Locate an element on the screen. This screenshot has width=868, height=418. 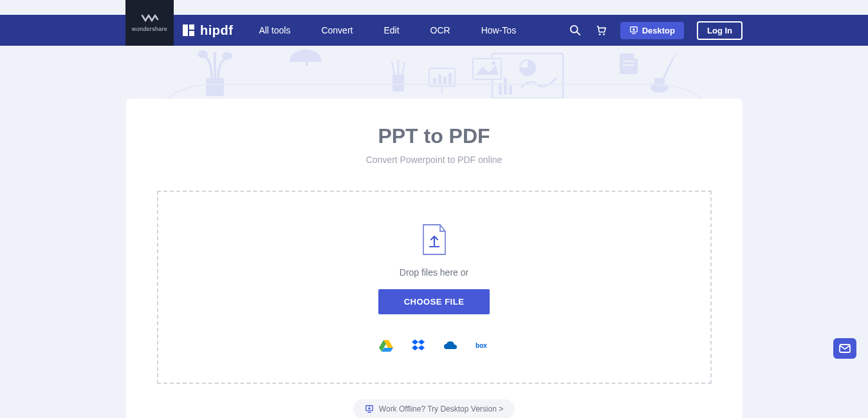
cloud-sources: box is located at coordinates (434, 345).